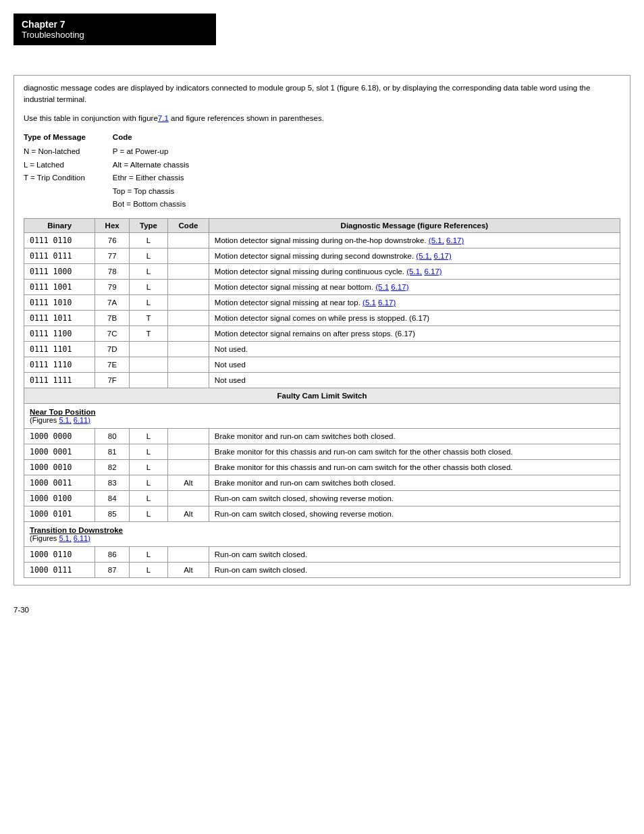 This screenshot has height=834, width=644. What do you see at coordinates (323, 257) in the screenshot?
I see `table-row: 0111 0111 77 L Motion detector signal mi…` at bounding box center [323, 257].